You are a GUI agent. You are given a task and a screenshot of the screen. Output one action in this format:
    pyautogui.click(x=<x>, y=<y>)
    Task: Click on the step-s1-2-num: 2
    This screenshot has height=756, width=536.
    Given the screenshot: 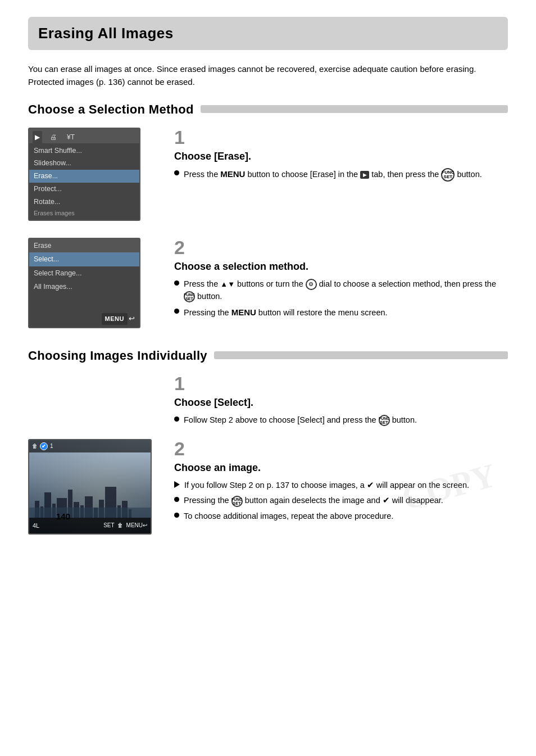 What is the action you would take?
    pyautogui.click(x=341, y=247)
    